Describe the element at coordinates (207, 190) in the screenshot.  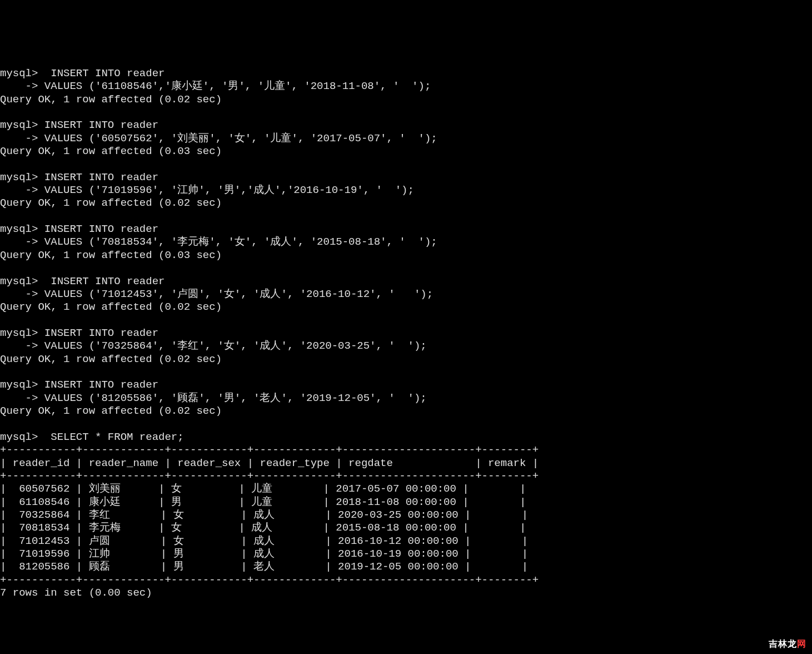
I see `line: -> VALUES ('71019596', '江帅', '男','成人','2…` at that location.